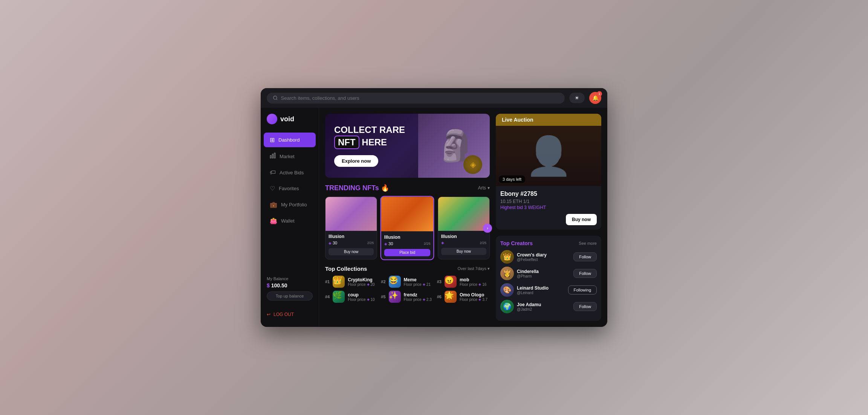 This screenshot has width=868, height=415. Describe the element at coordinates (507, 257) in the screenshot. I see `creator-avatar-0: 👑` at that location.